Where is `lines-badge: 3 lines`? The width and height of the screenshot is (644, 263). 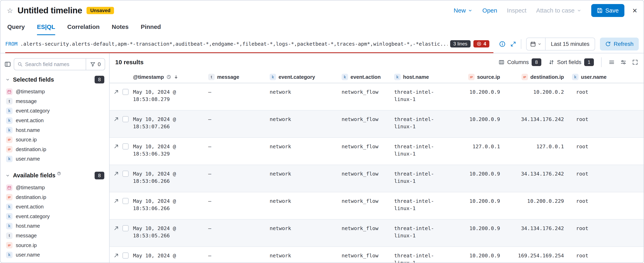
lines-badge: 3 lines is located at coordinates (460, 44).